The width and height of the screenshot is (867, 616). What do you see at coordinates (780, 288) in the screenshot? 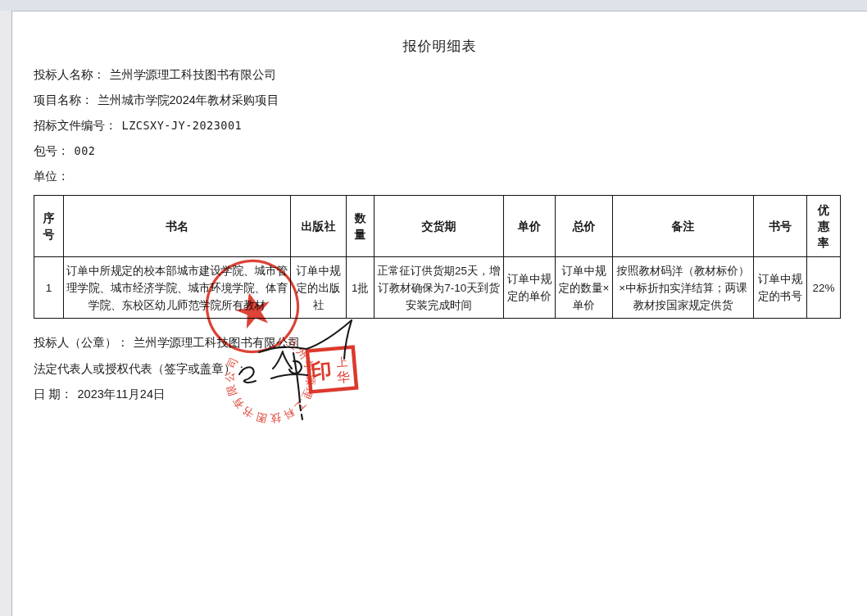
I see `cell-book-number: 订单中规定的书号` at bounding box center [780, 288].